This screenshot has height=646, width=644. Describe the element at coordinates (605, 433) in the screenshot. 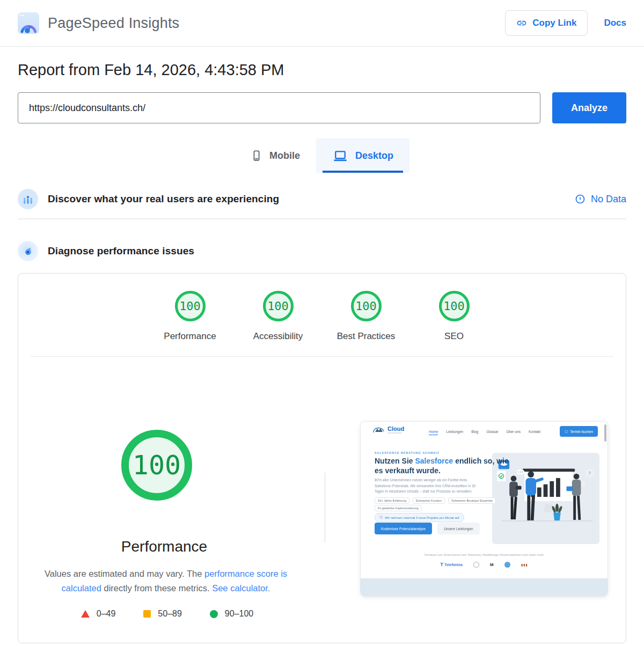

I see `preview-scrollbar` at that location.